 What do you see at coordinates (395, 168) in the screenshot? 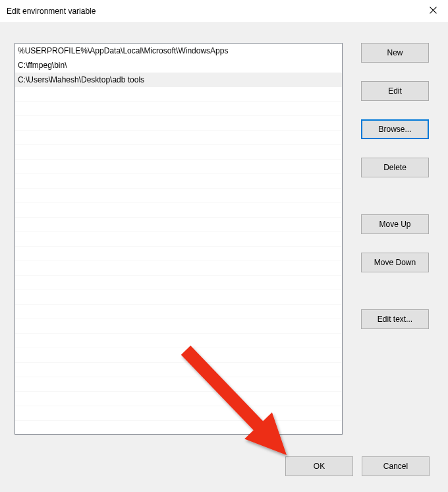
I see `delete-button: Delete` at bounding box center [395, 168].